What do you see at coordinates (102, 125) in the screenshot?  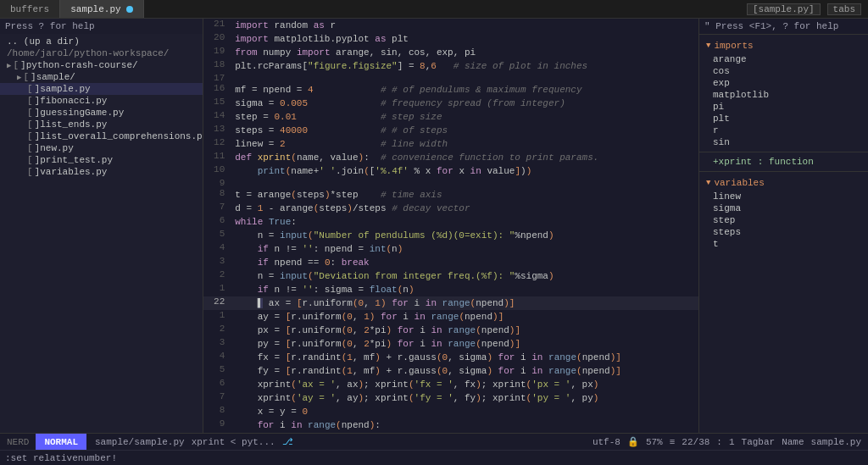 I see `tree-list-ends: [ ]list_ends.py` at bounding box center [102, 125].